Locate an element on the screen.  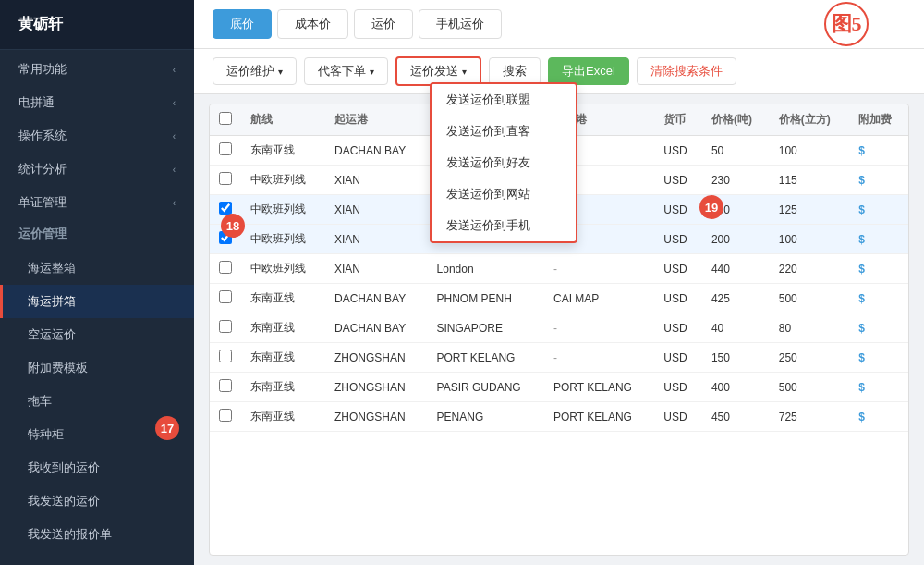
table-row: 东南亚线 DACHAN BAY PHNOM PENH CAI MAP USD 4… is located at coordinates (559, 299).